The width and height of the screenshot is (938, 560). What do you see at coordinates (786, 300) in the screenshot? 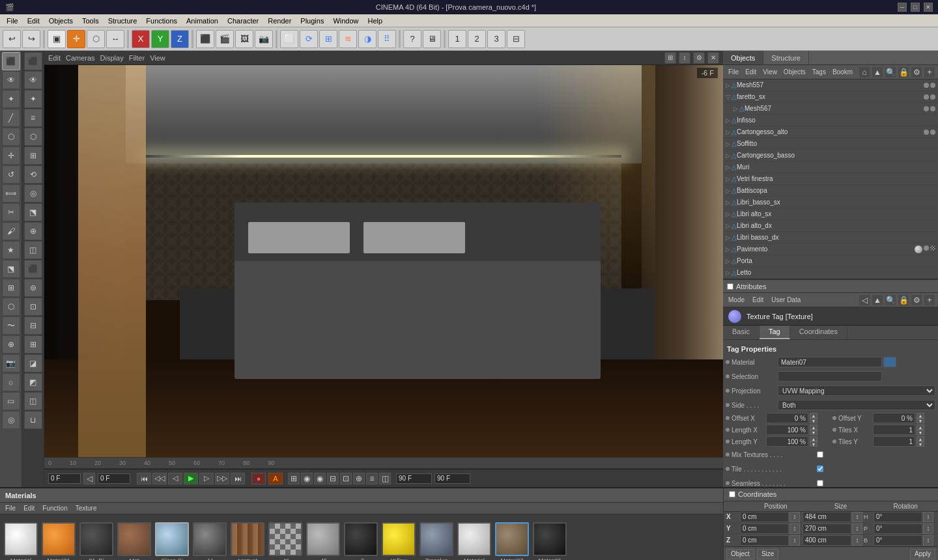
I see `attr-userdata-menu: User Data` at bounding box center [786, 300].